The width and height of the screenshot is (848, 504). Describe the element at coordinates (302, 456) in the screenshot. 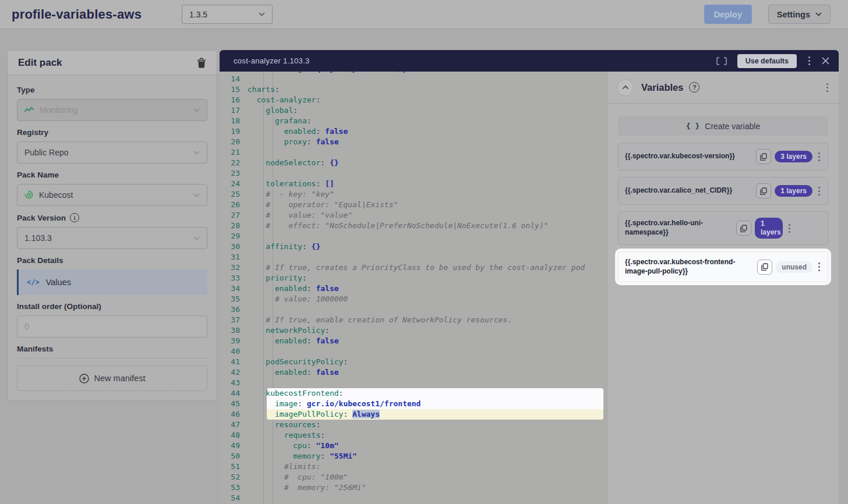

I see `code-text: memory: "55Mi"` at that location.